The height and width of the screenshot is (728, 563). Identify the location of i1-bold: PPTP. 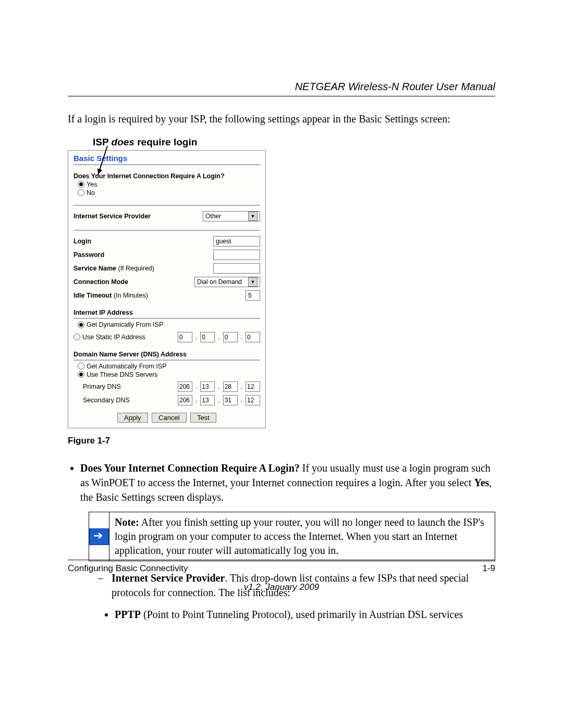
(128, 614).